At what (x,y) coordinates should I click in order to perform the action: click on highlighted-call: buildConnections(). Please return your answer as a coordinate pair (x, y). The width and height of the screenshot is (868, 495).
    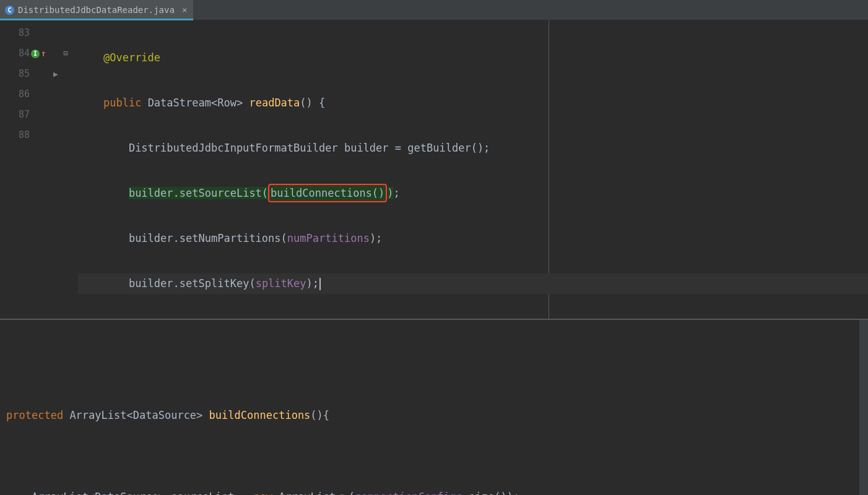
    Looking at the image, I should click on (328, 193).